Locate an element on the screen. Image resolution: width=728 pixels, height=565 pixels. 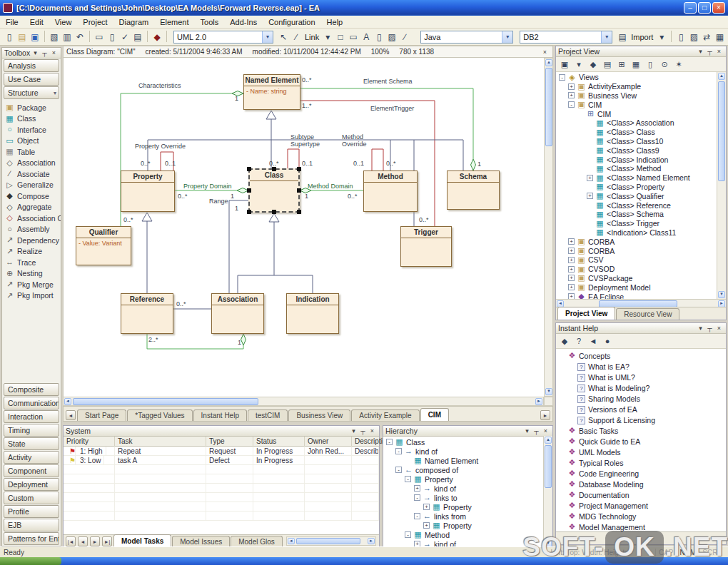
menu-item: Add-Ins is located at coordinates (243, 22).